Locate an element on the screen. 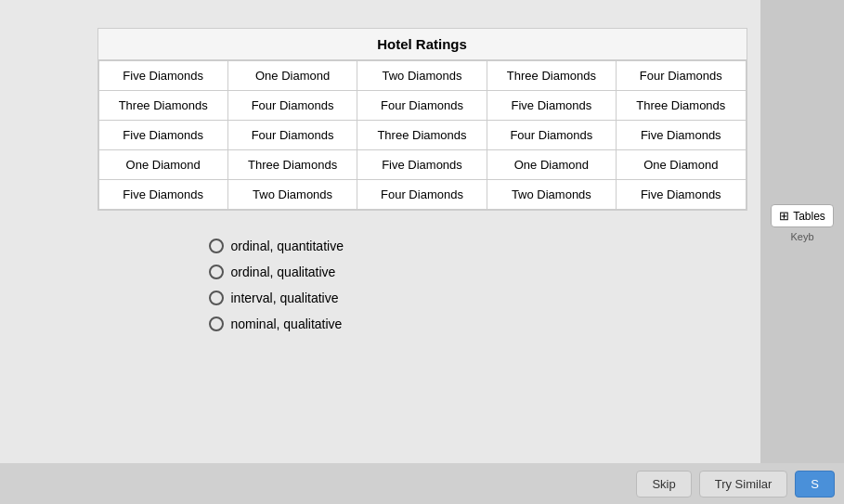 This screenshot has width=844, height=504. radio-option: nominal, qualitative is located at coordinates (276, 324).